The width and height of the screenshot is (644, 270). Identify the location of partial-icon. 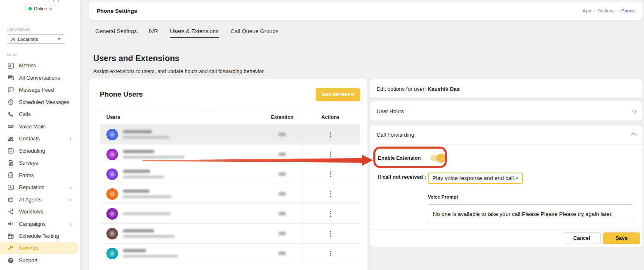
(56, 1).